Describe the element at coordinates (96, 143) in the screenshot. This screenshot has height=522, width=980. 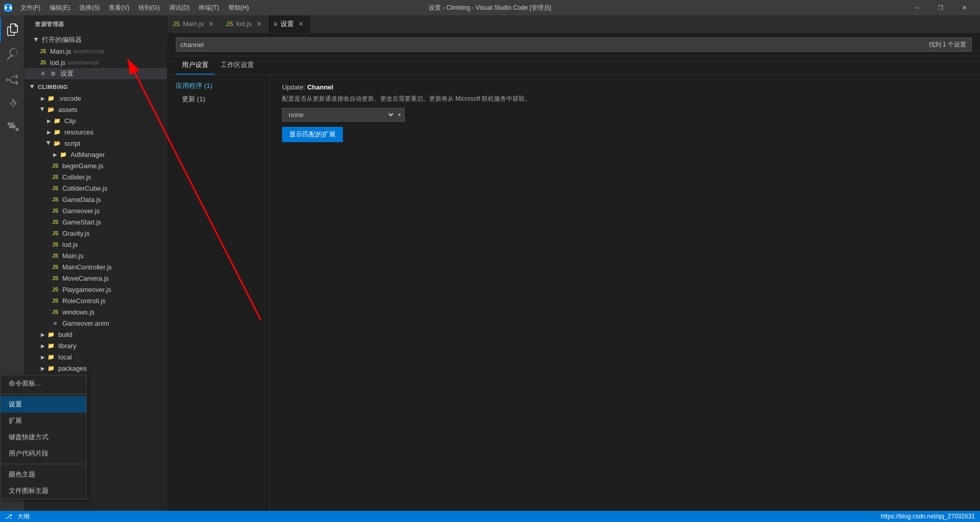
I see `tree-script: ▶ 📂 script` at that location.